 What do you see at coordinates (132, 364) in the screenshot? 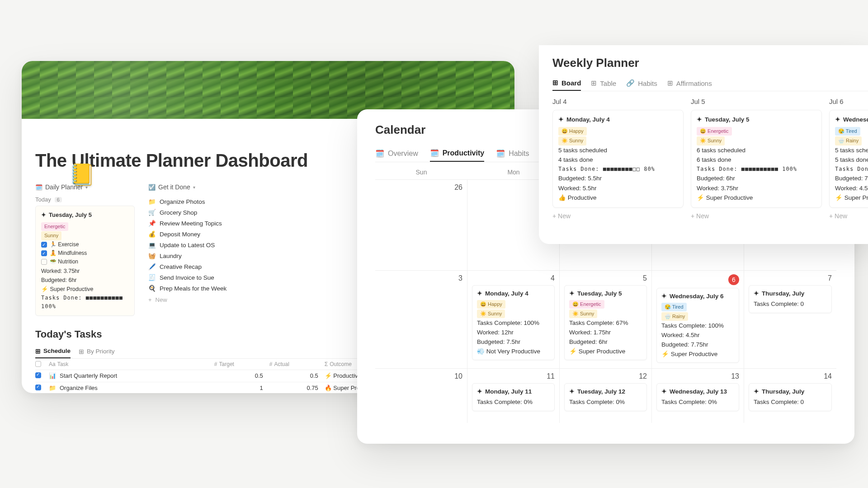
I see `col-task: AaTask` at bounding box center [132, 364].